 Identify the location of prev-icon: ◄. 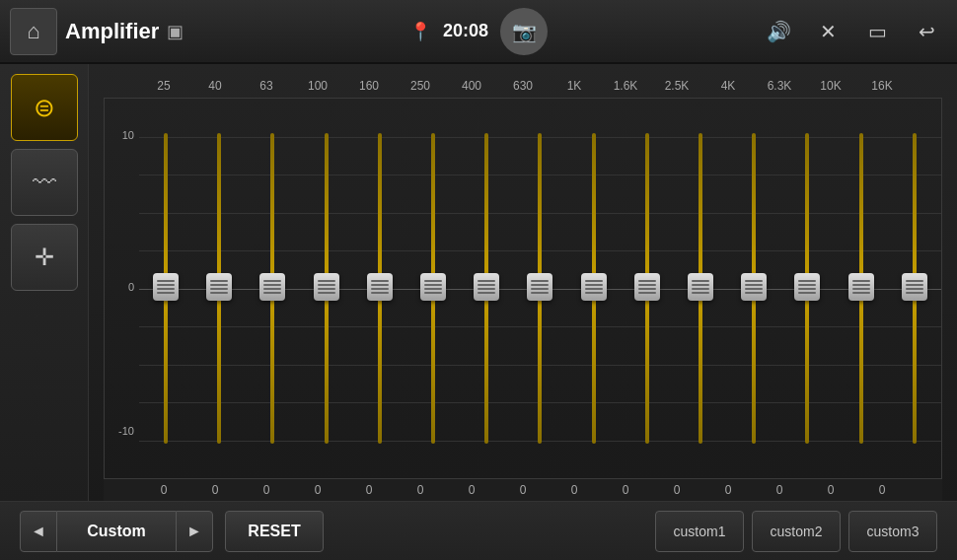
(38, 531).